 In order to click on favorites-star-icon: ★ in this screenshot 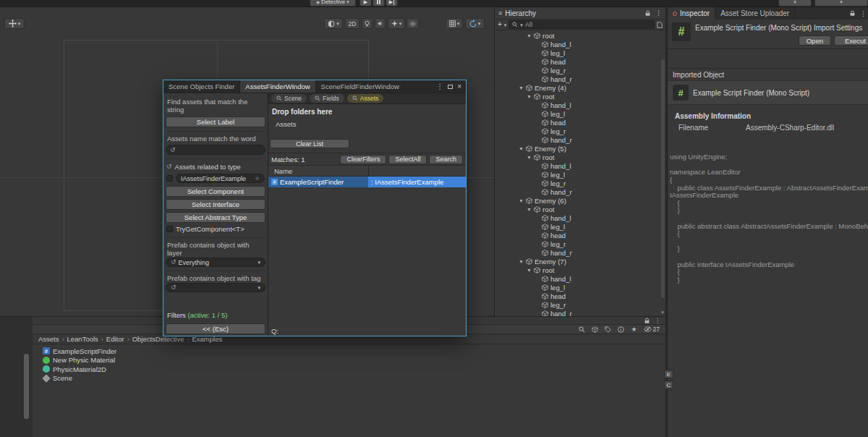, I will do `click(634, 330)`.